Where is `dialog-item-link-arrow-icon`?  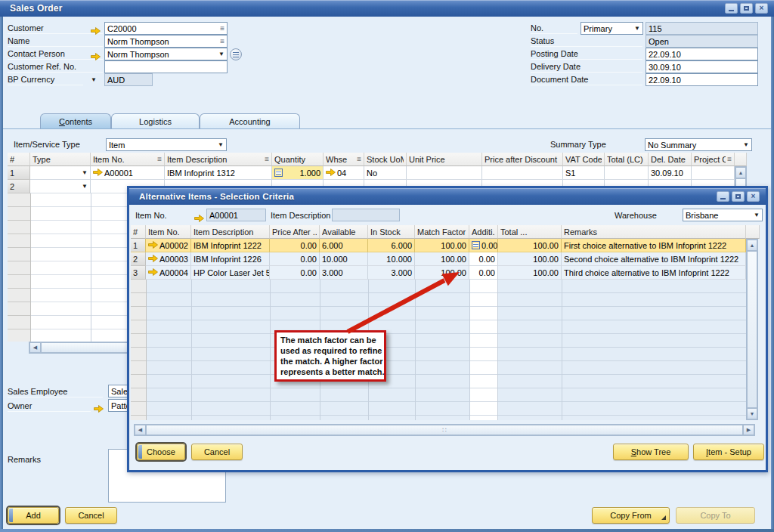 dialog-item-link-arrow-icon is located at coordinates (200, 218).